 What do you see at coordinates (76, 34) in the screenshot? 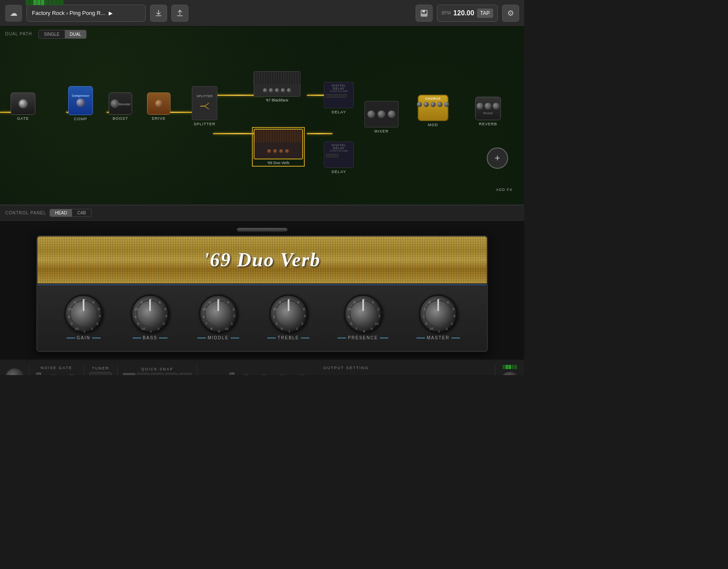
I see `dual-path-button: DUAL` at bounding box center [76, 34].